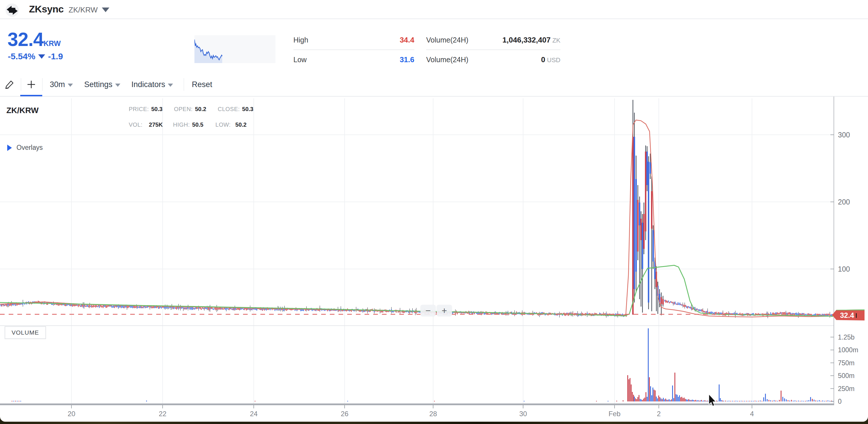  Describe the element at coordinates (35, 57) in the screenshot. I see `price-change: -5.54% -1.9` at that location.